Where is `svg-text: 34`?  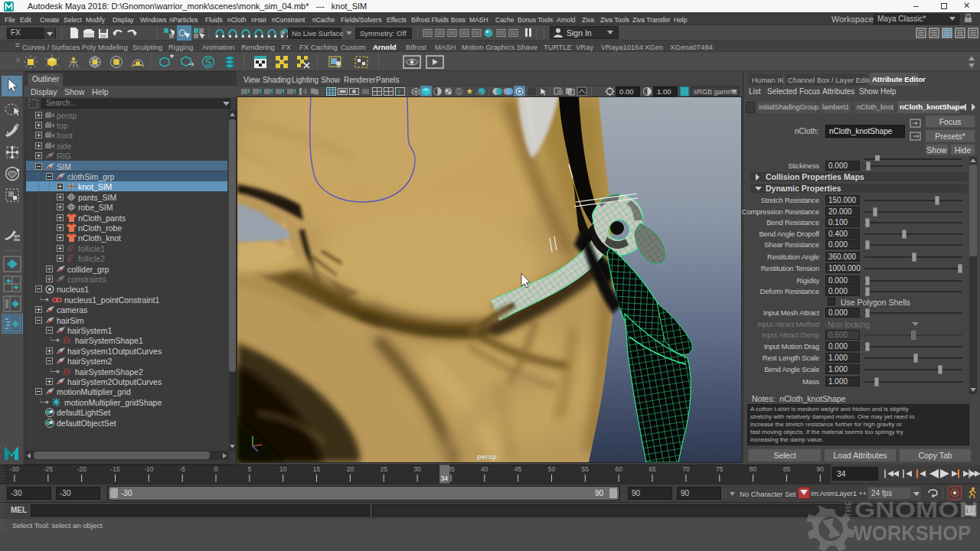 svg-text: 34 is located at coordinates (444, 478).